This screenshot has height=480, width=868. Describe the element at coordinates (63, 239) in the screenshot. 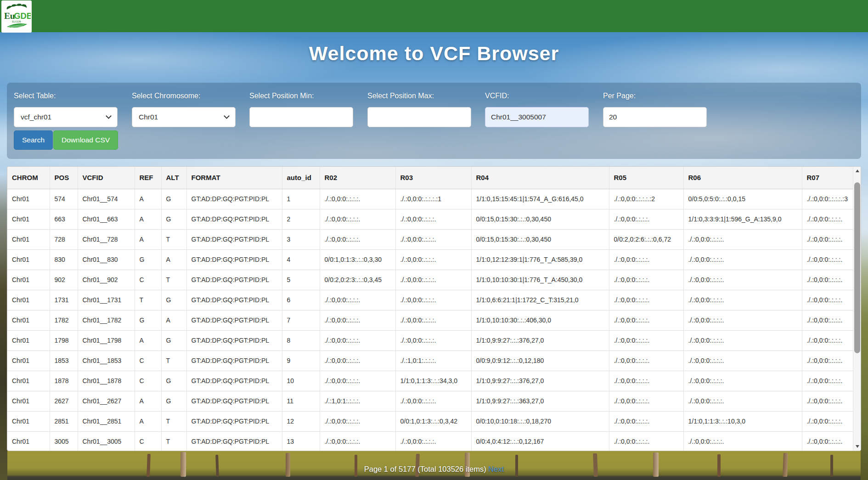

I see `table-cell: 728` at that location.